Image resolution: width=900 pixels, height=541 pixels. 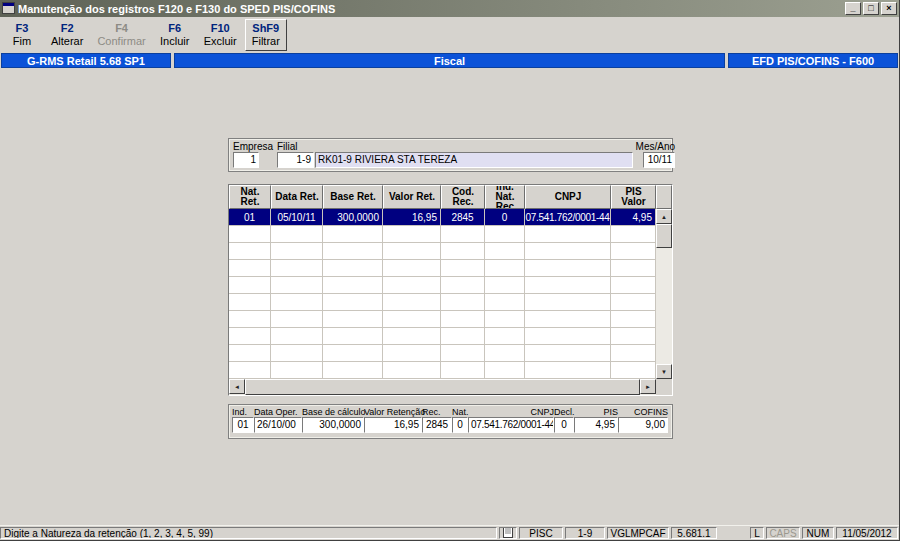 I want to click on record-editor: Ind. 01 Data Oper. 26/10/00 Base de cálc…, so click(x=450, y=422).